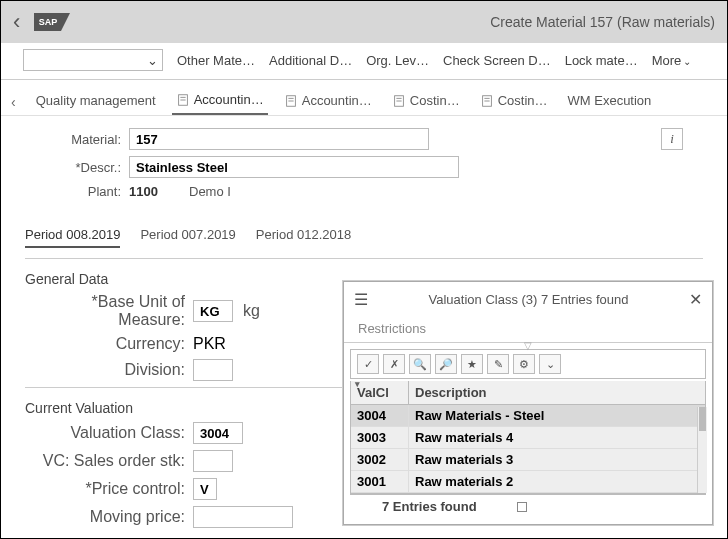  What do you see at coordinates (522, 507) in the screenshot?
I see `footer-marker-icon` at bounding box center [522, 507].